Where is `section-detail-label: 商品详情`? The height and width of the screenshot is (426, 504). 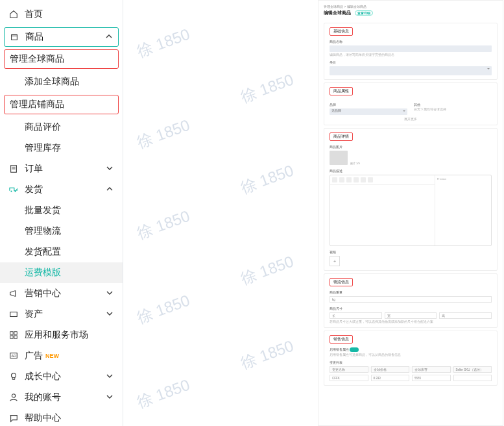 section-detail-label: 商品详情 is located at coordinates (341, 136).